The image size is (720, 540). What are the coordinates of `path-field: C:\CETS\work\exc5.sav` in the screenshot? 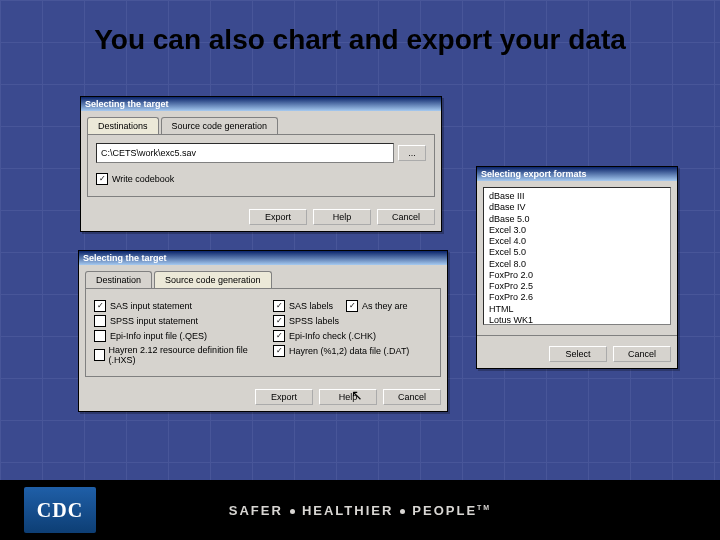 It's located at (245, 153).